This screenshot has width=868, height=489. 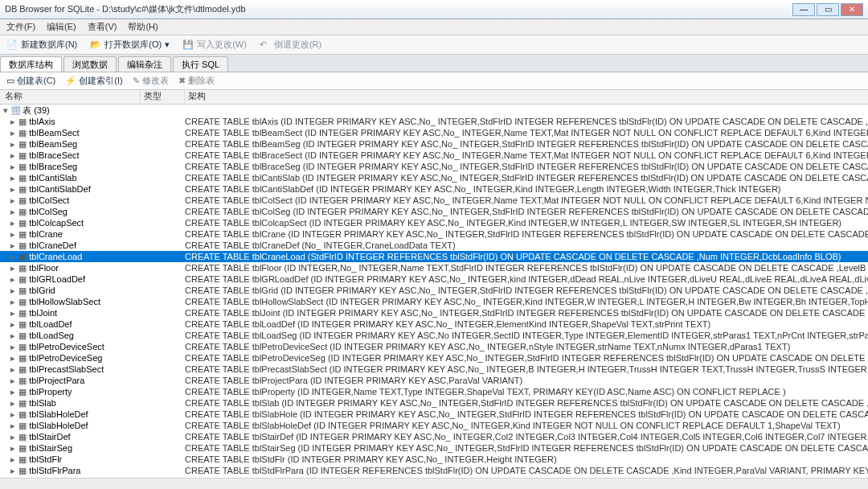 What do you see at coordinates (31, 64) in the screenshot?
I see `tab-structure: 数据库结构` at bounding box center [31, 64].